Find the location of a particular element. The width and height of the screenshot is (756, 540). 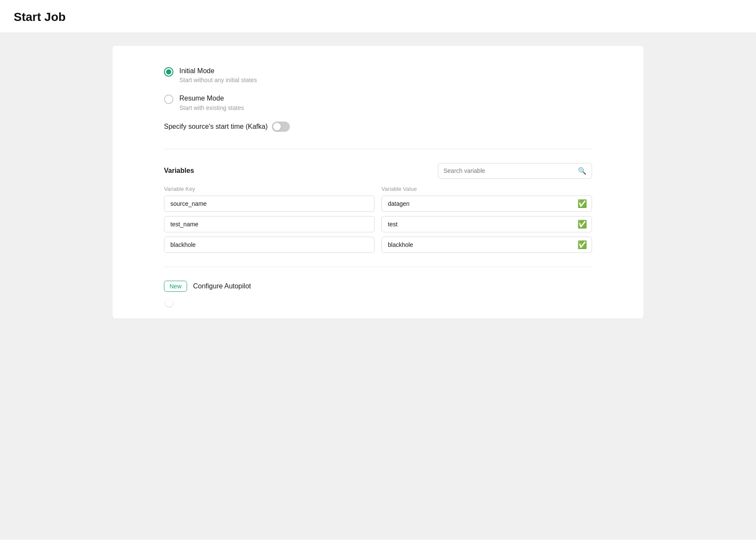

kafka-toggle-slider is located at coordinates (281, 127).